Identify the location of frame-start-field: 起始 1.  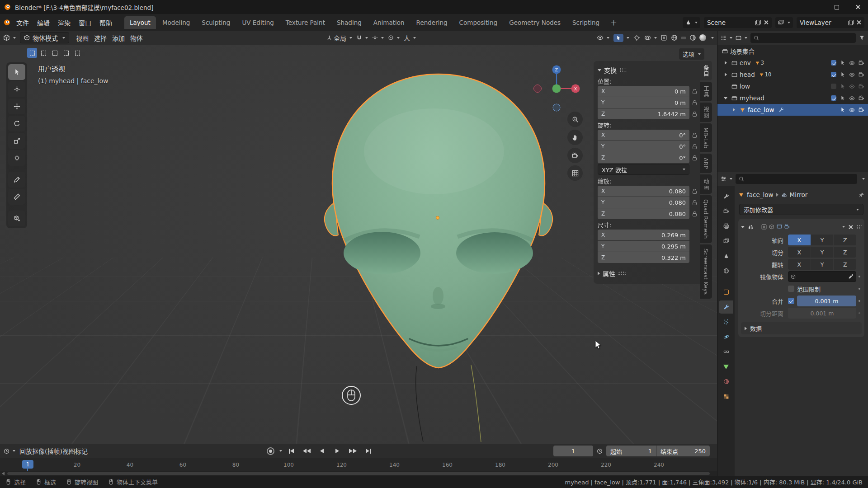
(631, 451).